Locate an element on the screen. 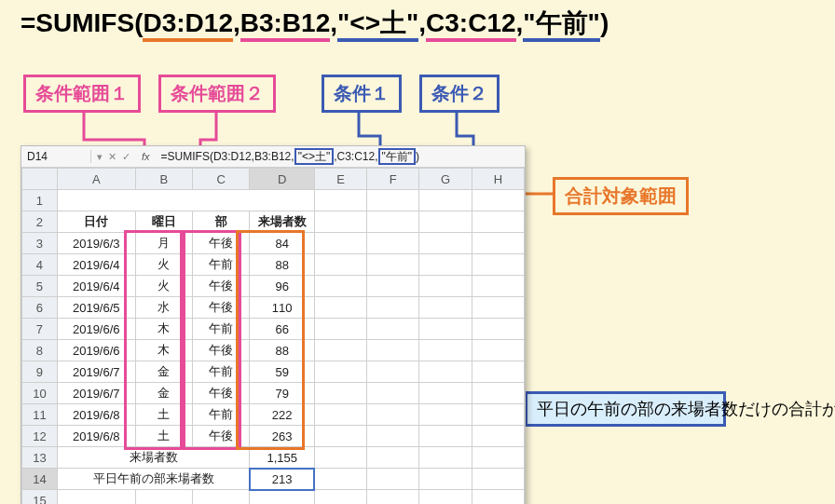  col-H: H is located at coordinates (498, 179).